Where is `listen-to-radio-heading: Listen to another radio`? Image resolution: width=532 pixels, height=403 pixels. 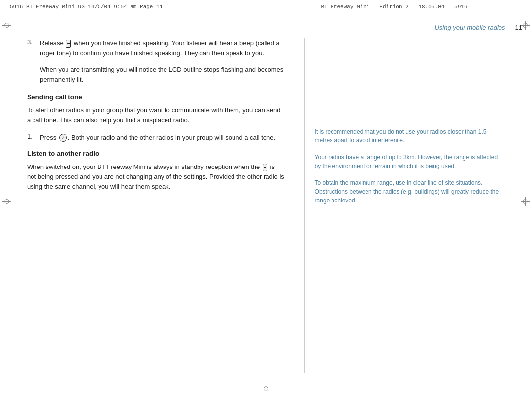 listen-to-radio-heading: Listen to another radio is located at coordinates (156, 154).